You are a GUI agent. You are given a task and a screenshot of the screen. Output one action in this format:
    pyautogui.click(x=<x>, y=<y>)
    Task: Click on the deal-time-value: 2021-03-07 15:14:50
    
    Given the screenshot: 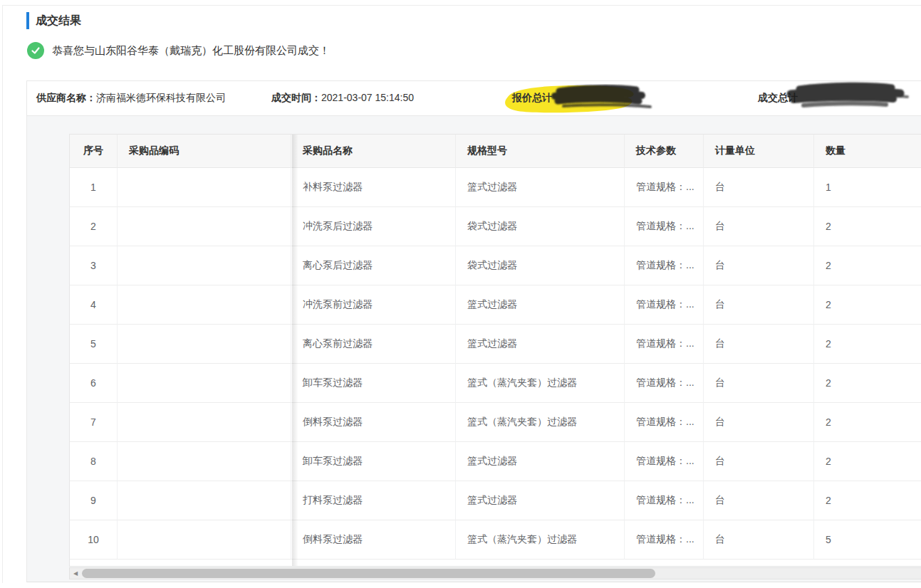 What is the action you would take?
    pyautogui.click(x=368, y=98)
    